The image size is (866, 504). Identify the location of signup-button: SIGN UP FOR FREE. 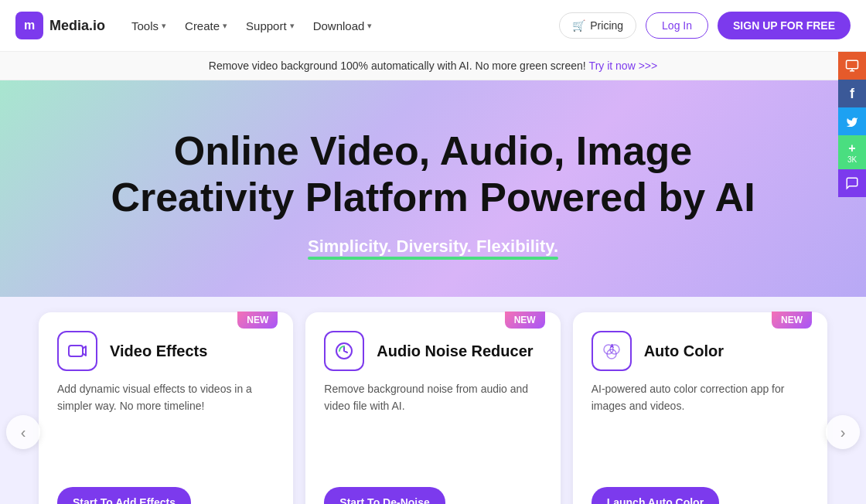
(784, 26).